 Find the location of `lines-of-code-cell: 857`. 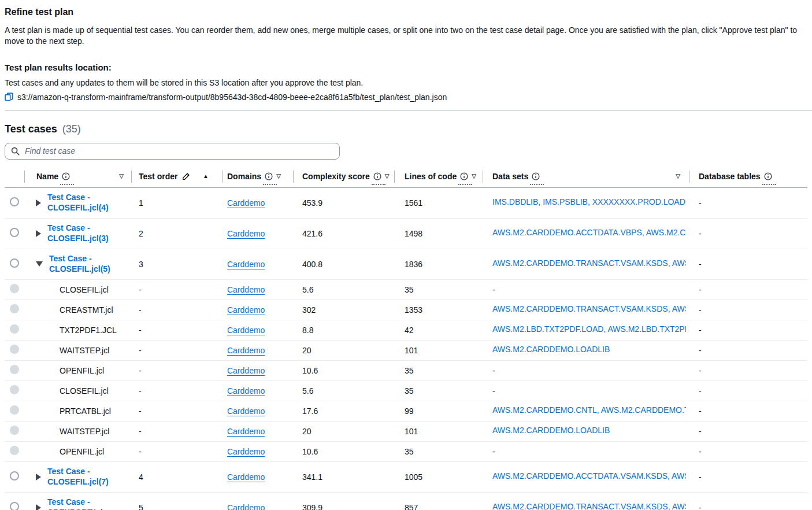

lines-of-code-cell: 857 is located at coordinates (439, 506).